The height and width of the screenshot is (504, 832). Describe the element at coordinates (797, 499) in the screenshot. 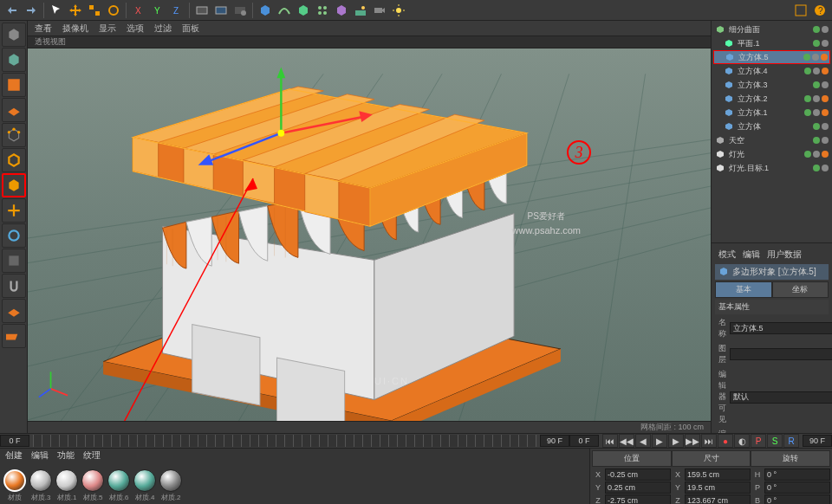

I see `coord-z-rot` at that location.